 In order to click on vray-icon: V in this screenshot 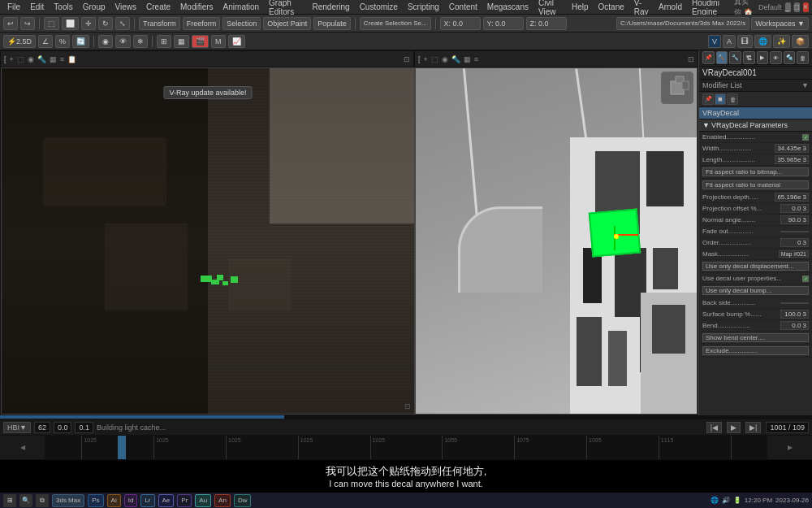, I will do `click(715, 41)`.